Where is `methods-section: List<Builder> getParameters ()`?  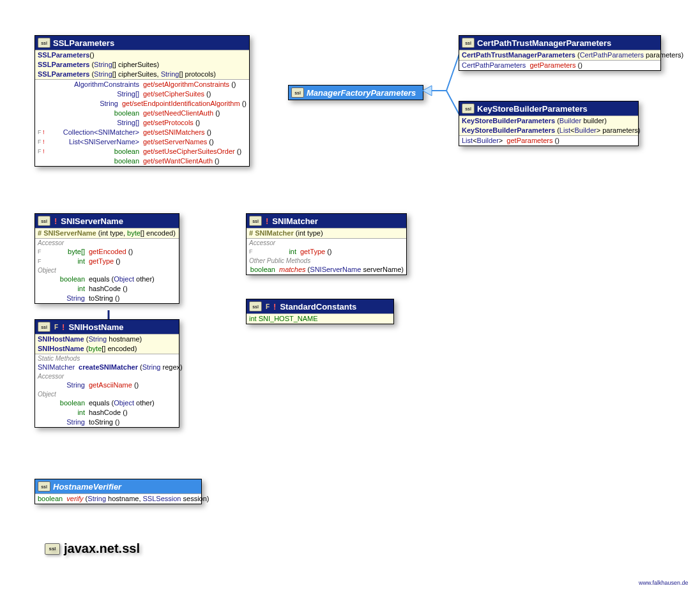
methods-section: List<Builder> getParameters () is located at coordinates (549, 140).